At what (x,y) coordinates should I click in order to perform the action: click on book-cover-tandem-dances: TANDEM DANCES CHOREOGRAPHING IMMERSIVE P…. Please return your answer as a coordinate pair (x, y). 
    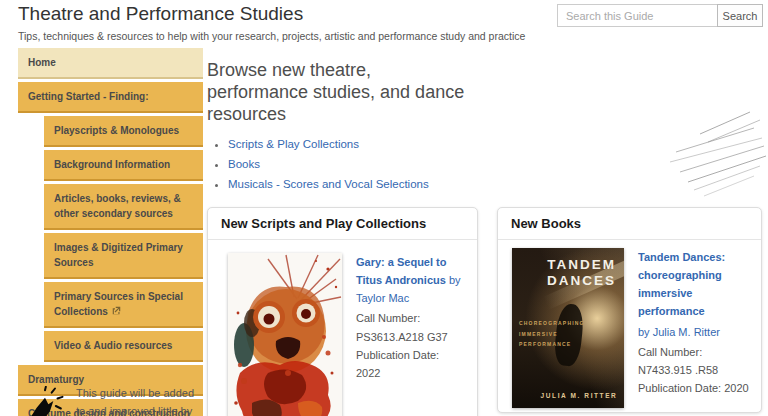
    Looking at the image, I should click on (568, 328).